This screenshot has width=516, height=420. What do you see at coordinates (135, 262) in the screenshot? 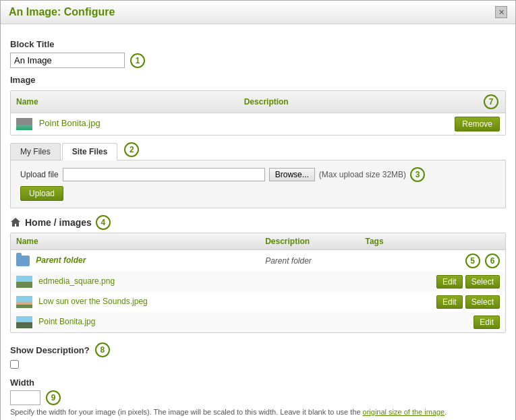
I see `folder-name-cell: Parent folder` at bounding box center [135, 262].